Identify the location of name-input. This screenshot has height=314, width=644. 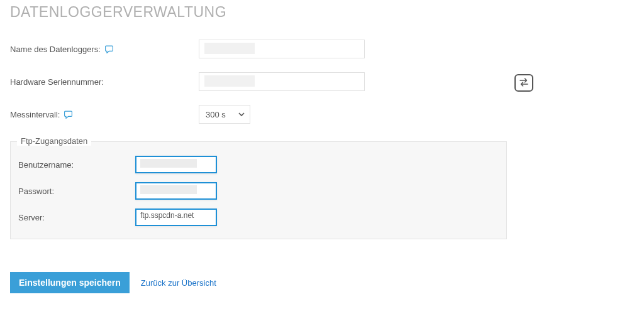
(282, 49).